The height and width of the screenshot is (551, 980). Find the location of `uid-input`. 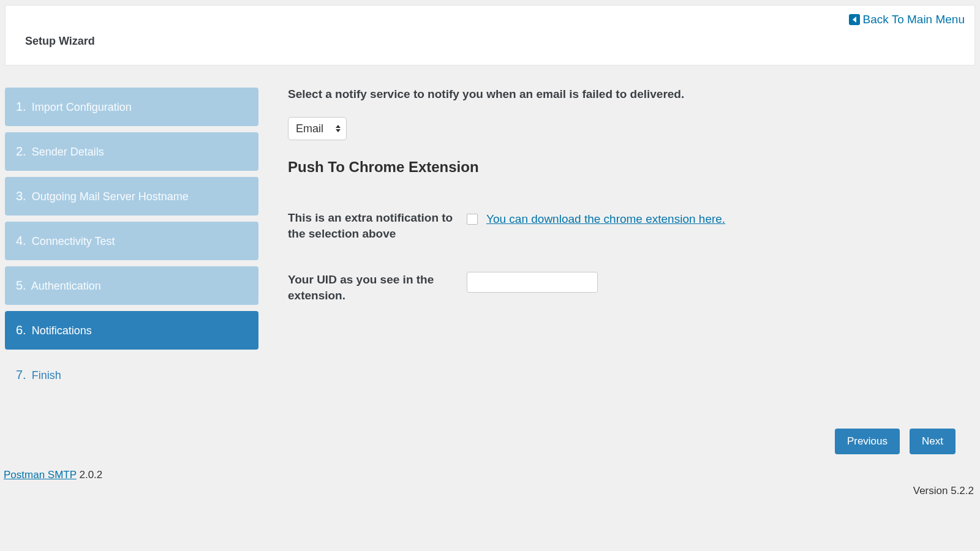

uid-input is located at coordinates (532, 282).